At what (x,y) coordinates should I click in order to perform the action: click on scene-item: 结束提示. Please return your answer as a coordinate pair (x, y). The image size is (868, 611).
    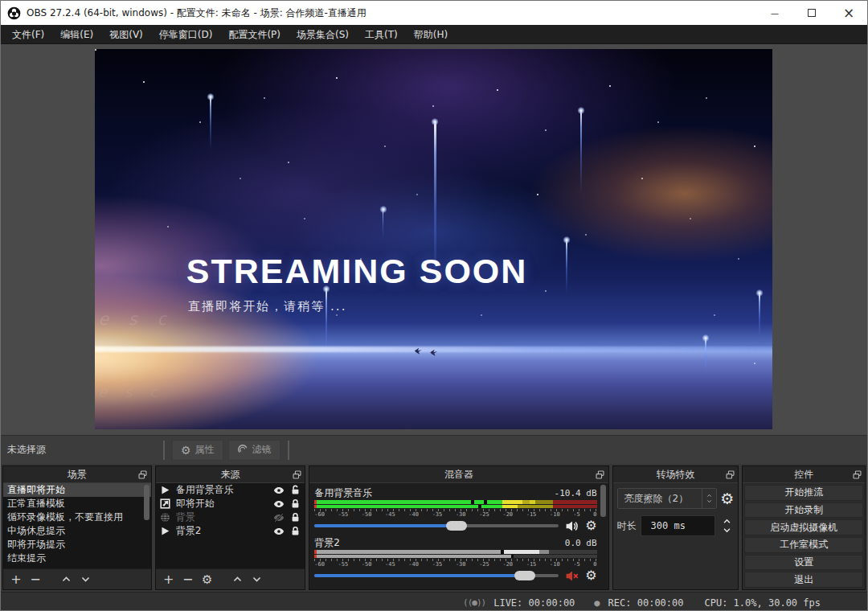
    Looking at the image, I should click on (77, 558).